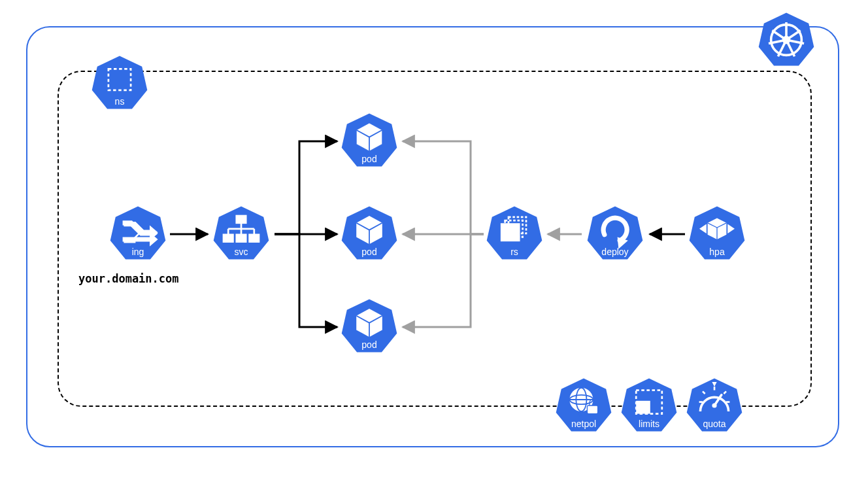  I want to click on node-rs: rs, so click(514, 233).